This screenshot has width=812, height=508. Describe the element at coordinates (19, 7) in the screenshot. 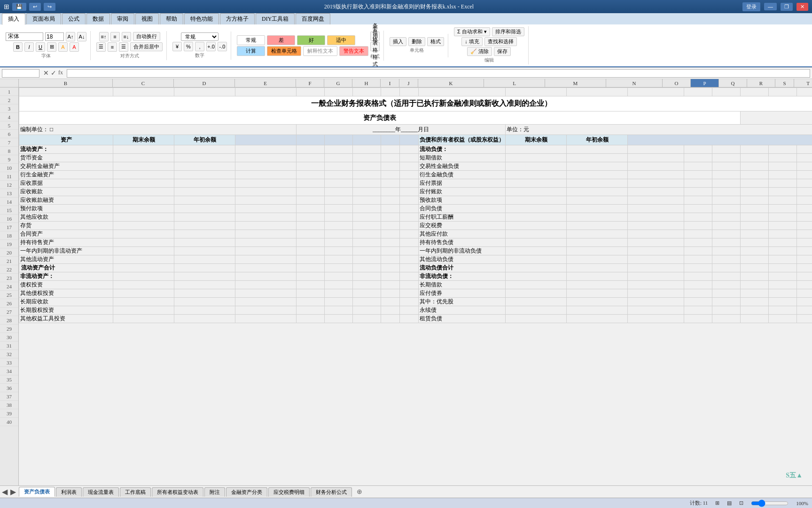

I see `quick-save-btn: 💾` at that location.